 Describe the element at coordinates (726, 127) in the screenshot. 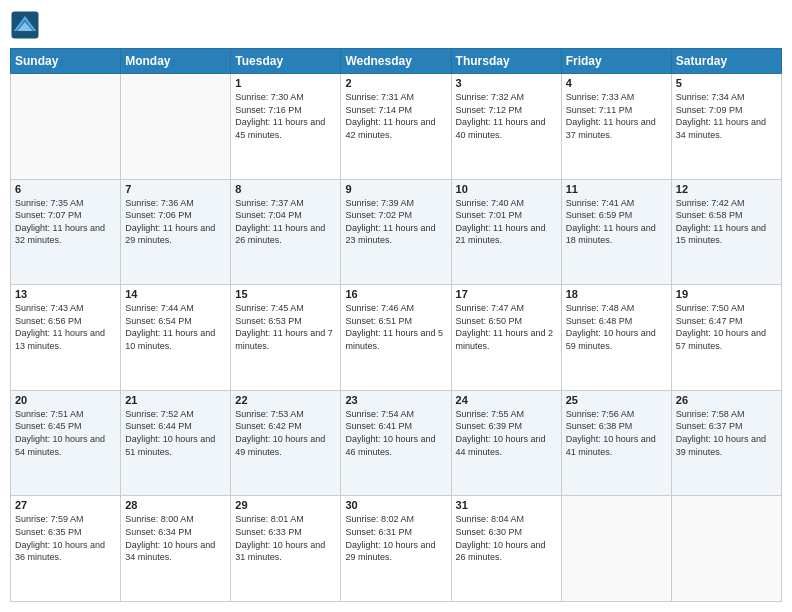

I see `calendar-cell: 5Sunrise: 7:34 AM Sunset: 7:09 PM Daylig…` at that location.